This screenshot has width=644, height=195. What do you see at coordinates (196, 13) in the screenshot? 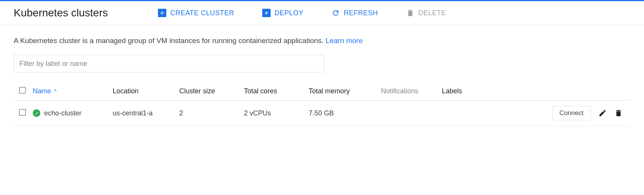
I see `create-cluster-button: CREATE CLUSTER` at bounding box center [196, 13].